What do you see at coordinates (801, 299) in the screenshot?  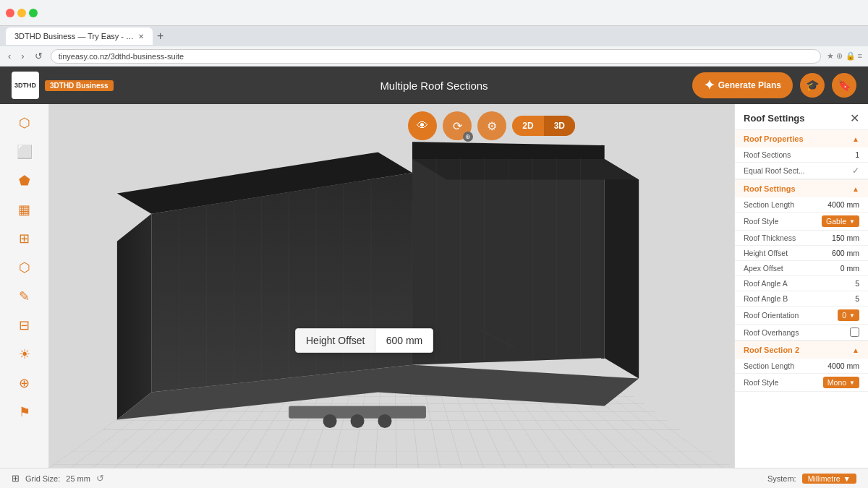 I see `prop-row-roof-angle-b: Roof Angle B 5` at bounding box center [801, 299].